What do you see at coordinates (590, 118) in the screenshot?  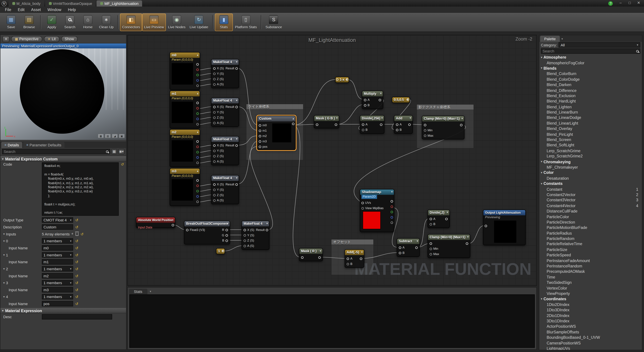 I see `palette-item: Blend_LinearDodge` at bounding box center [590, 118].